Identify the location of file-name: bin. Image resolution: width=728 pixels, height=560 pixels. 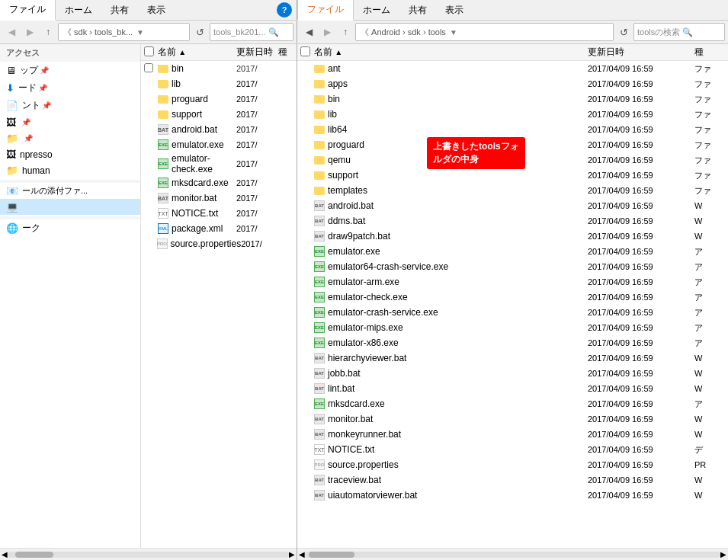
(457, 99).